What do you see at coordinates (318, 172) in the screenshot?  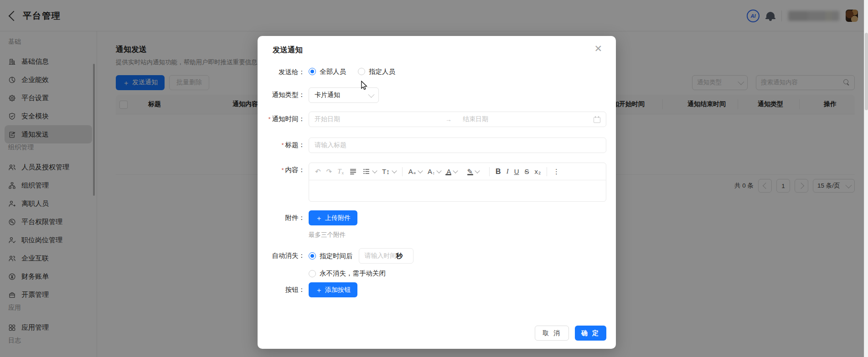 I see `undo-icon: ↶` at bounding box center [318, 172].